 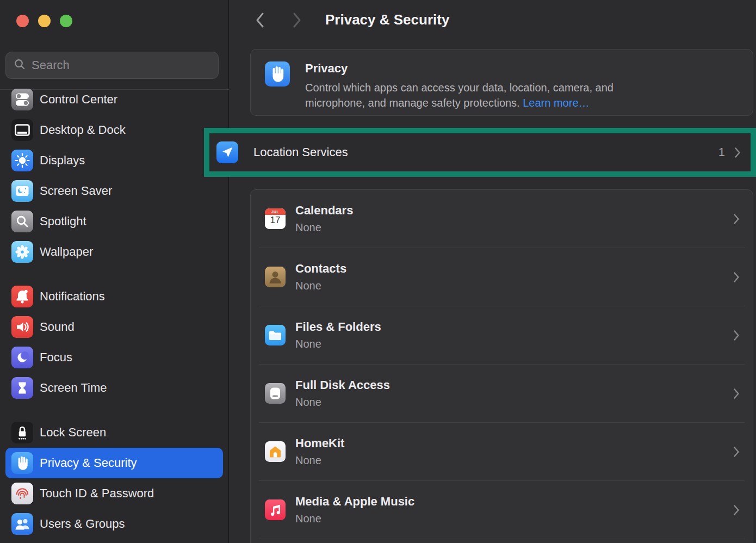 What do you see at coordinates (20, 65) in the screenshot?
I see `search-icon` at bounding box center [20, 65].